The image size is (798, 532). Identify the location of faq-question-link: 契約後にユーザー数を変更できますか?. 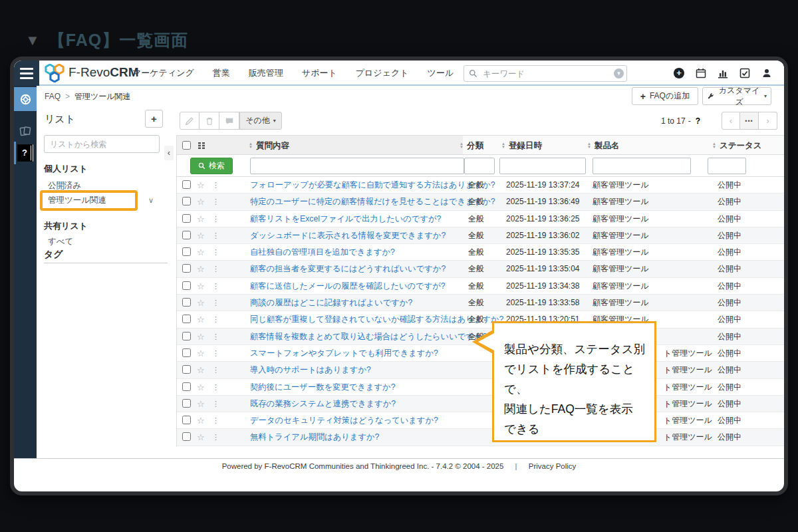
(323, 387).